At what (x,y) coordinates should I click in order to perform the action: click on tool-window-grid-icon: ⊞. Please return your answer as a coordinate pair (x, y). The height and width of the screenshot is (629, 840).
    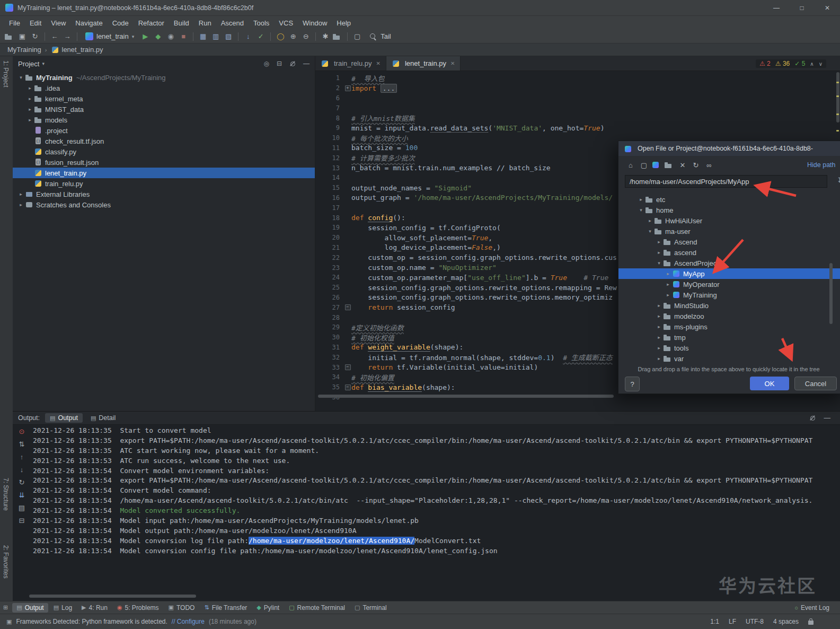
    Looking at the image, I should click on (5, 608).